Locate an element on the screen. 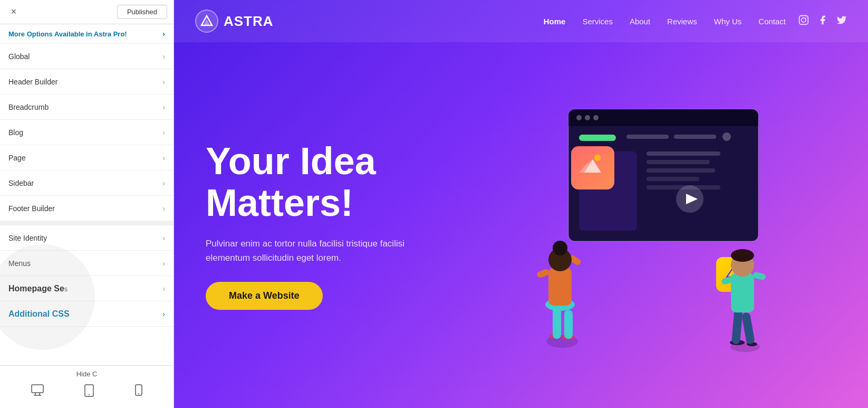 Image resolution: width=868 pixels, height=408 pixels. nav-link-about: About is located at coordinates (640, 21).